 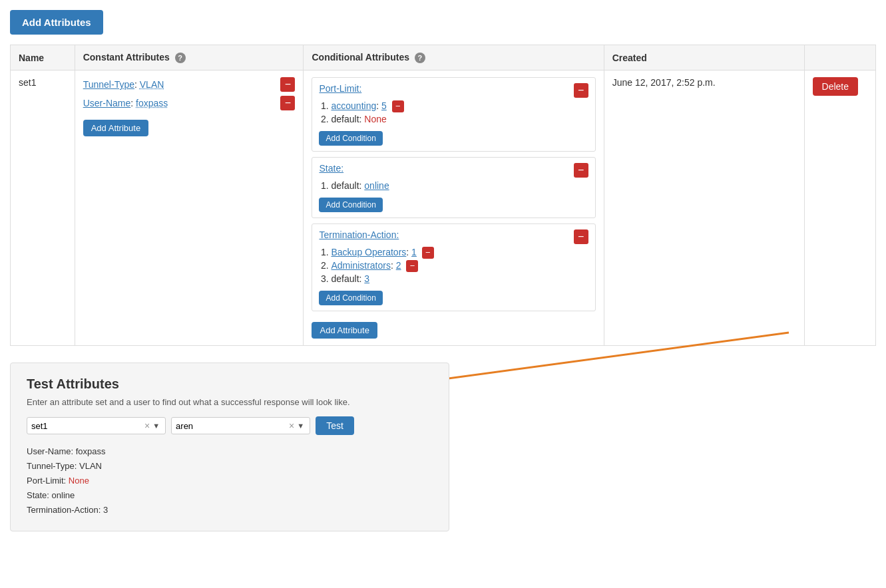 I want to click on user-dropdown-button: ▼, so click(x=301, y=426).